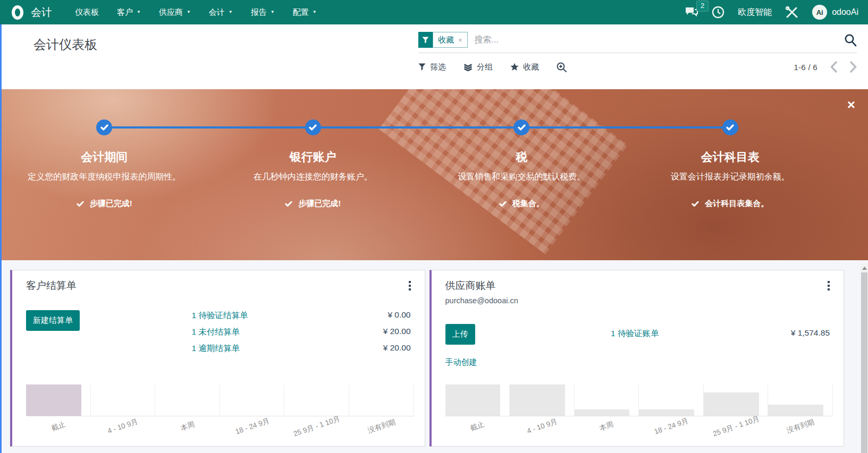 This screenshot has width=868, height=453. Describe the element at coordinates (220, 315) in the screenshot. I see `invoices-to-validate-link: 1 待验证结算单` at that location.